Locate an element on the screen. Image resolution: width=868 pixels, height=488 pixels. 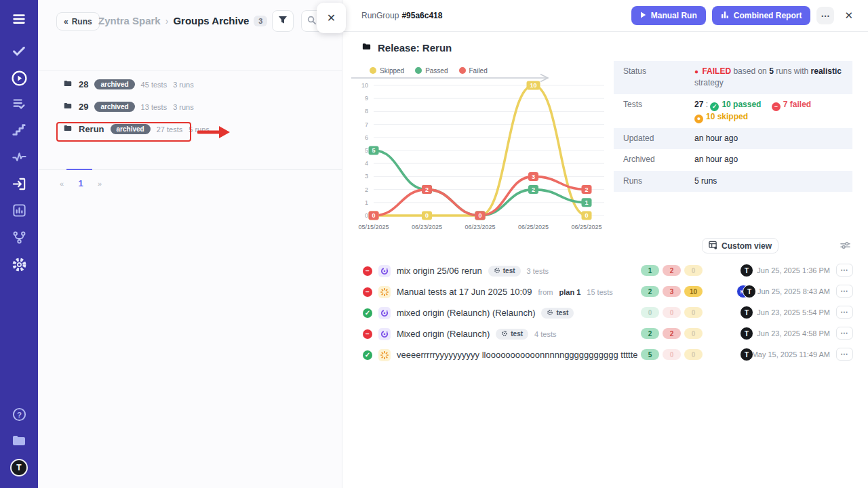
run-count-badges: 000 is located at coordinates (671, 312).